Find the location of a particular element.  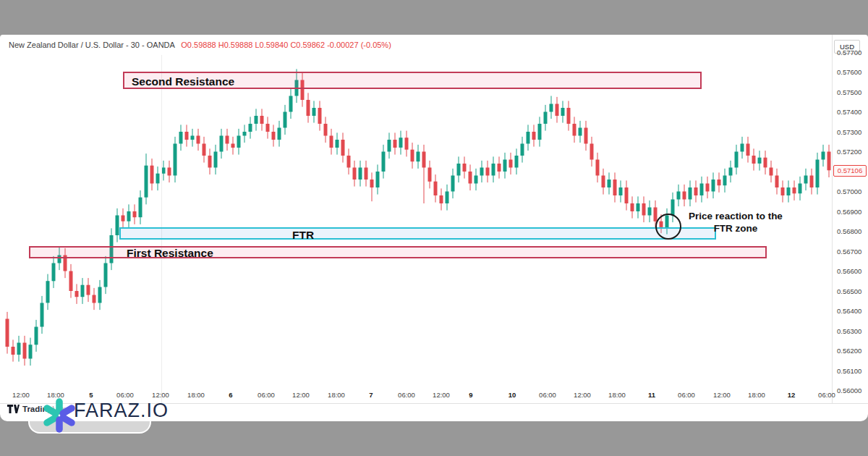

price-axis-label: 0.57400 is located at coordinates (849, 111).